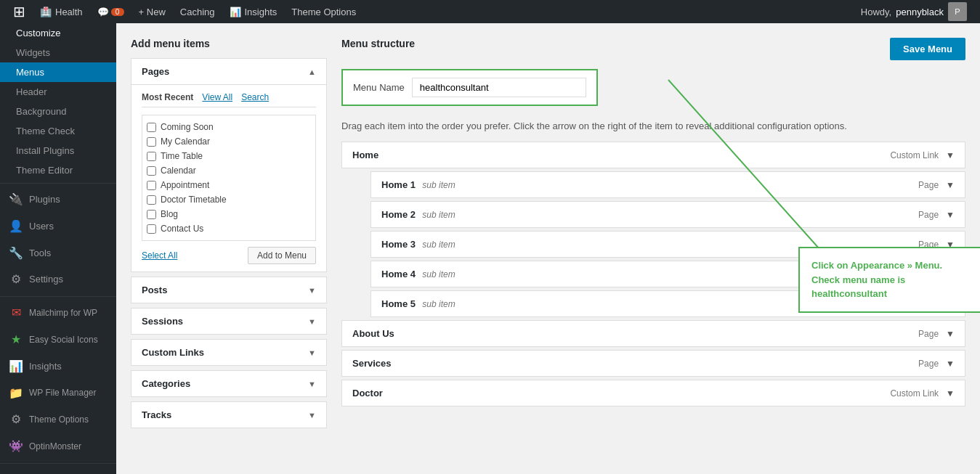  I want to click on posts-accordion-header: Posts ▼, so click(229, 290).